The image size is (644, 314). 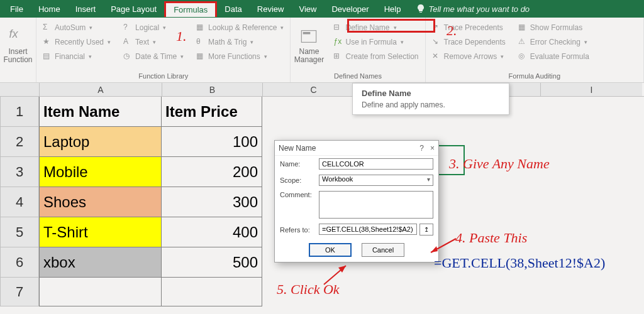 What do you see at coordinates (191, 9) in the screenshot?
I see `menu-formulas: Formulas` at bounding box center [191, 9].